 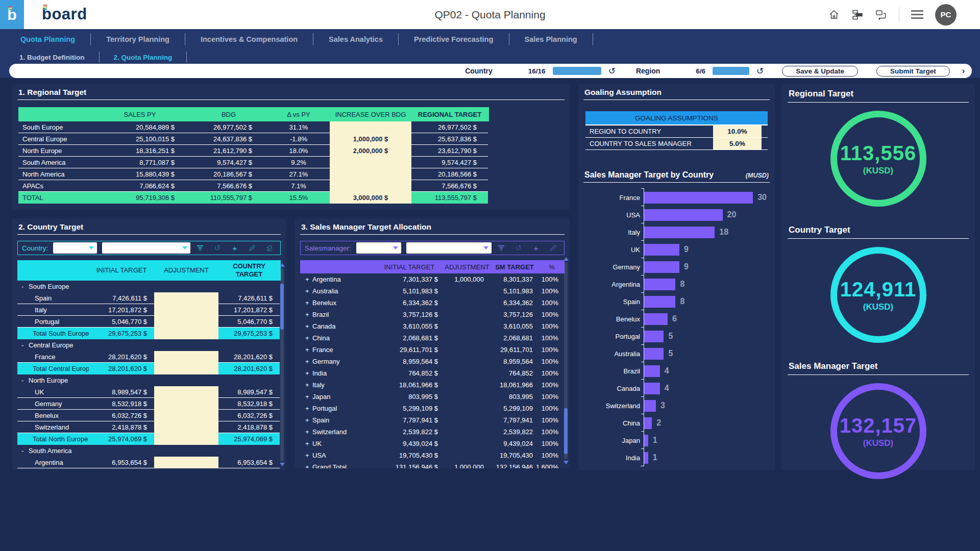 I want to click on table-row: +Canada 3,610,055 $ 3,610,055 100%, so click(x=432, y=327).